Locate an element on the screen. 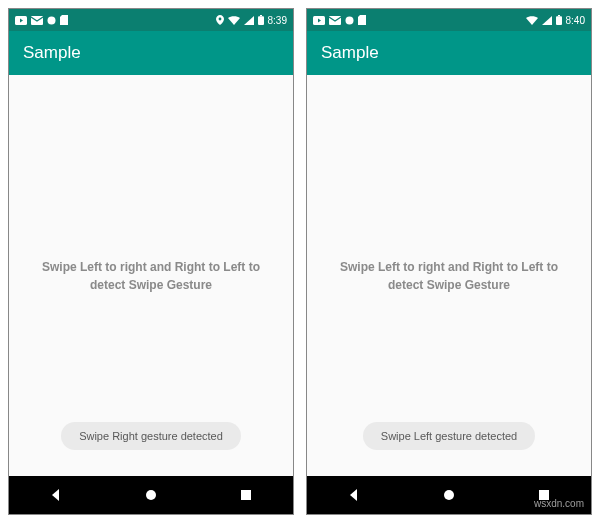 This screenshot has width=600, height=523. recent-apps-button is located at coordinates (246, 495).